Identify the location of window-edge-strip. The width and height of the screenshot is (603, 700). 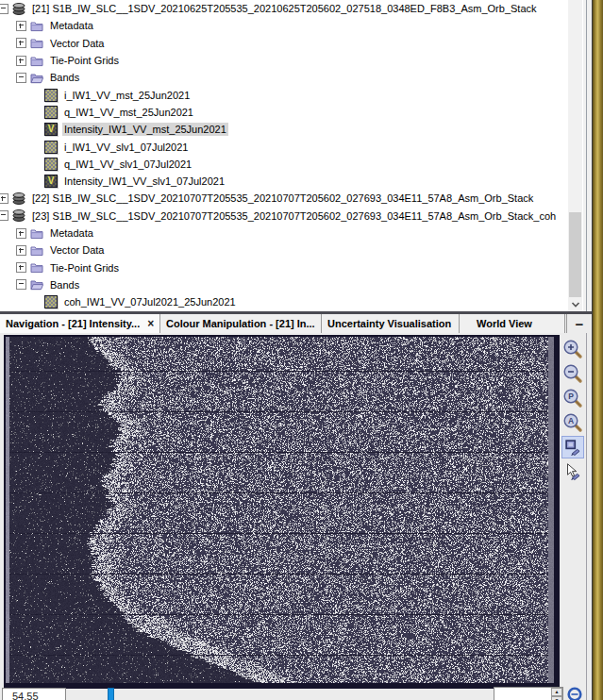
(597, 350).